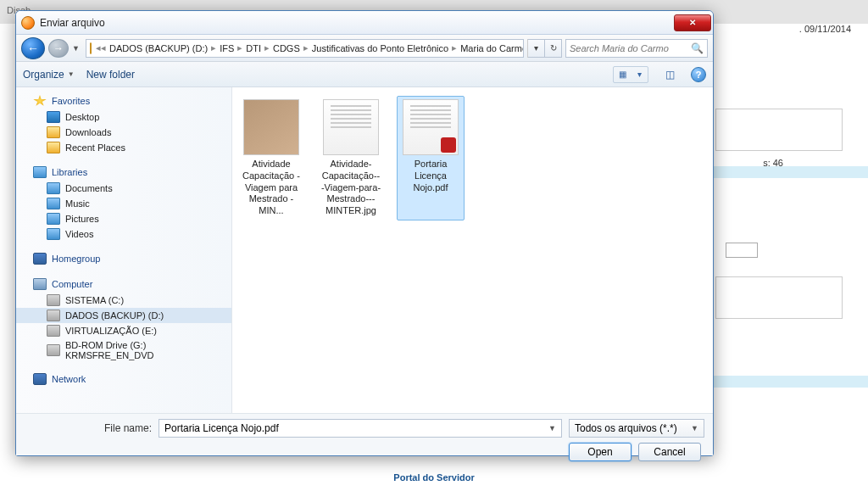 The image size is (868, 491). What do you see at coordinates (287, 48) in the screenshot?
I see `breadcrumb-item: CDGS` at bounding box center [287, 48].